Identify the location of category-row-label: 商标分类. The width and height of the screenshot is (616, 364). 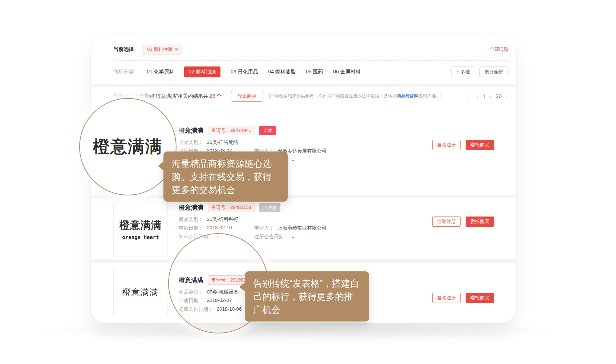
(123, 72).